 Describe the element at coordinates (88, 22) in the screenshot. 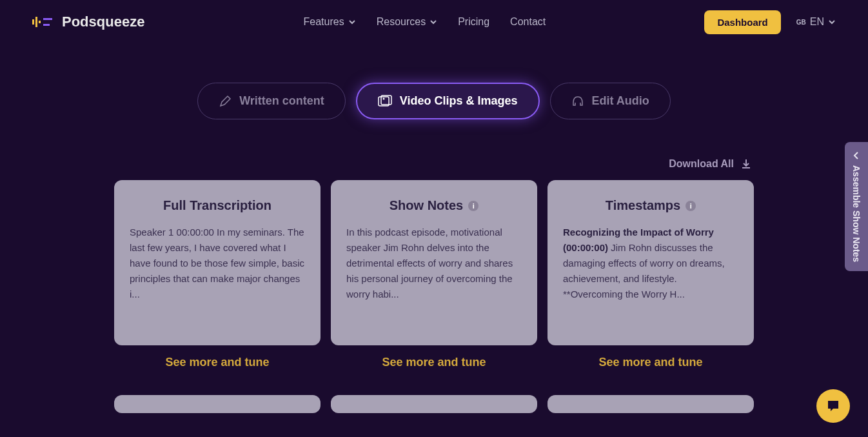

I see `logo: Podsqueeze` at that location.